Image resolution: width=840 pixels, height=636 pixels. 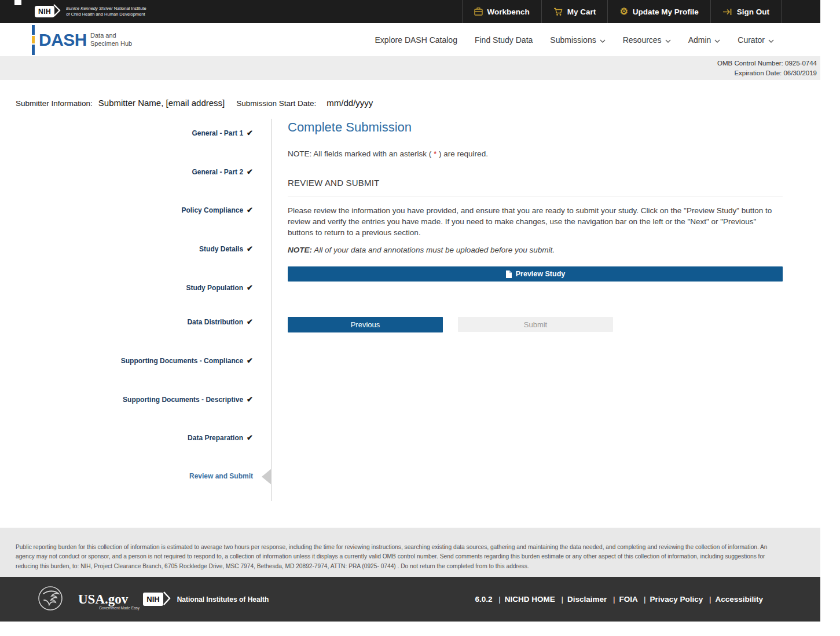 I want to click on sidebar-step-study-population: Study Population✔, so click(x=219, y=287).